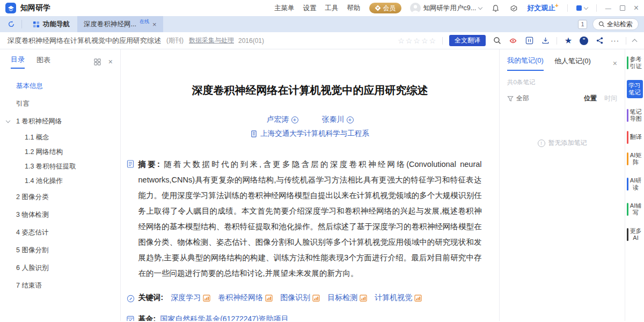  Describe the element at coordinates (584, 41) in the screenshot. I see `citation-quote-icon: ”` at that location.